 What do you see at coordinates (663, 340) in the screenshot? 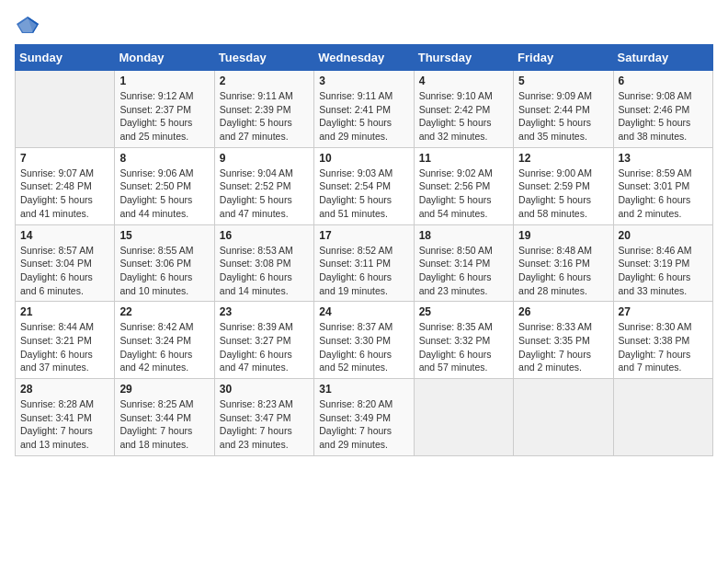
I see `calendar-cell: 27Sunrise: 8:30 AMSunset: 3:38 PMDayligh…` at bounding box center [663, 340].